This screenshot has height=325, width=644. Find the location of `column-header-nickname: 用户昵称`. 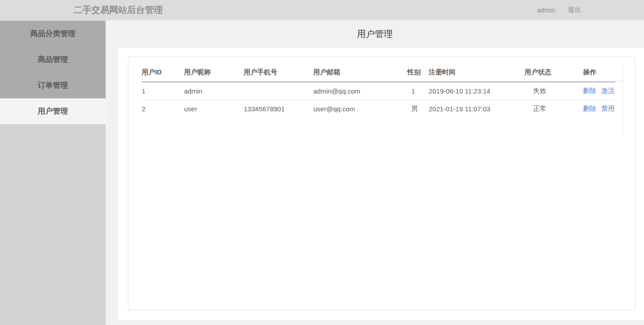

column-header-nickname: 用户昵称 is located at coordinates (214, 73).